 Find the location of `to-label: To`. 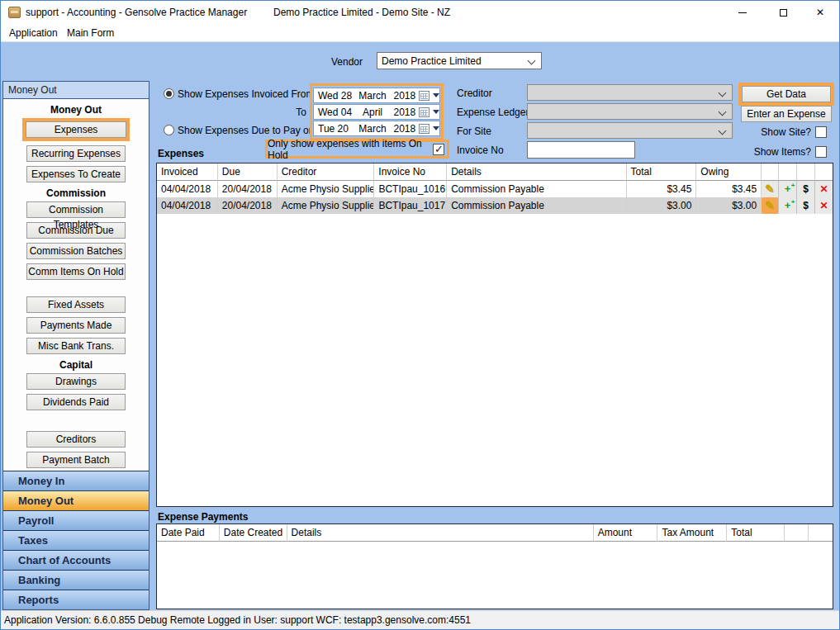

to-label: To is located at coordinates (242, 112).